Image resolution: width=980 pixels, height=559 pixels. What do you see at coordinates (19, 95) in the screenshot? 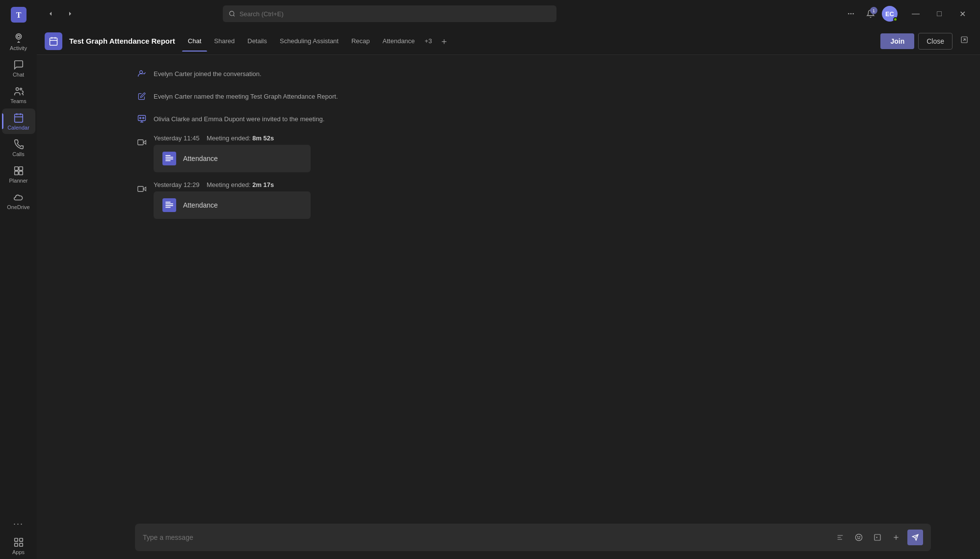
I see `sidebar-item-teams: Teams` at bounding box center [19, 95].